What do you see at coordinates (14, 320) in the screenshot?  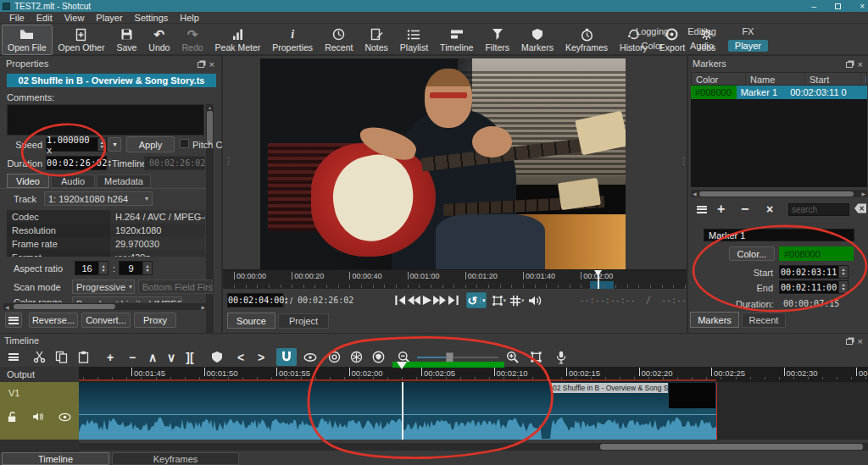 I see `properties-menu-button` at bounding box center [14, 320].